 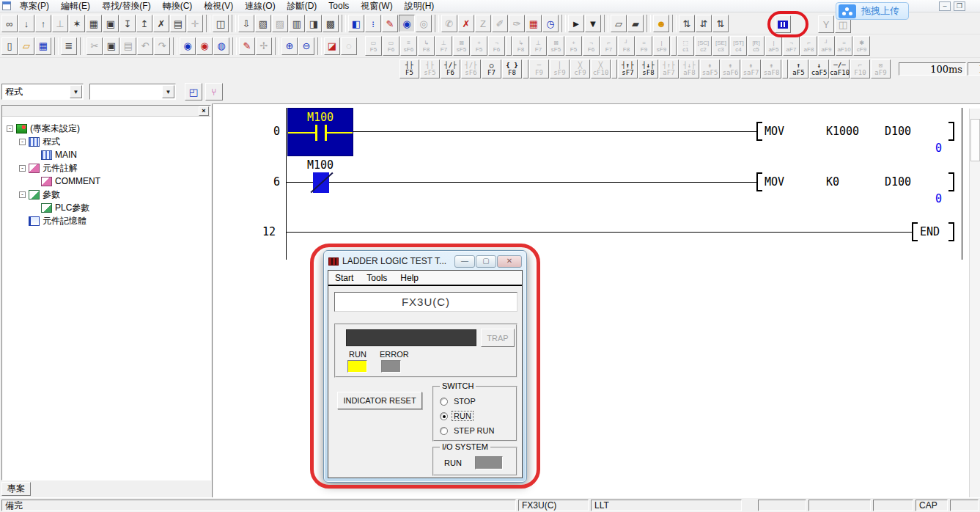 What do you see at coordinates (517, 23) in the screenshot?
I see `edit-b-icon: ✑` at bounding box center [517, 23].